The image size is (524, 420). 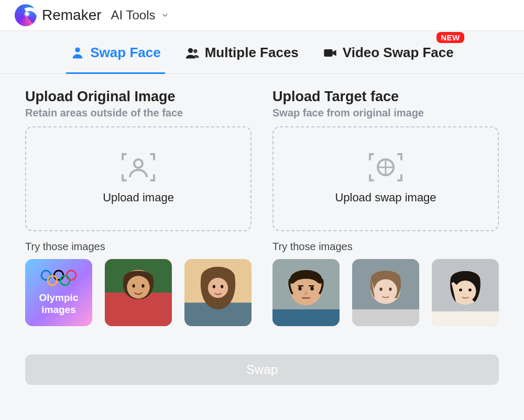 What do you see at coordinates (386, 113) in the screenshot?
I see `panel-subtitle: Swap face from original image` at bounding box center [386, 113].